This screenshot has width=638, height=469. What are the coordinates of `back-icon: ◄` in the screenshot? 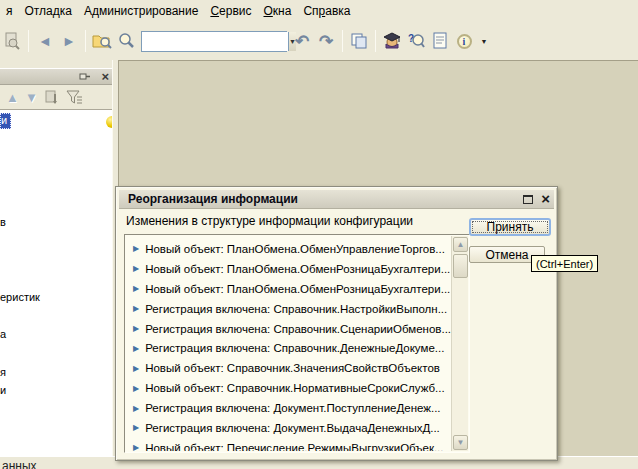 It's located at (45, 41).